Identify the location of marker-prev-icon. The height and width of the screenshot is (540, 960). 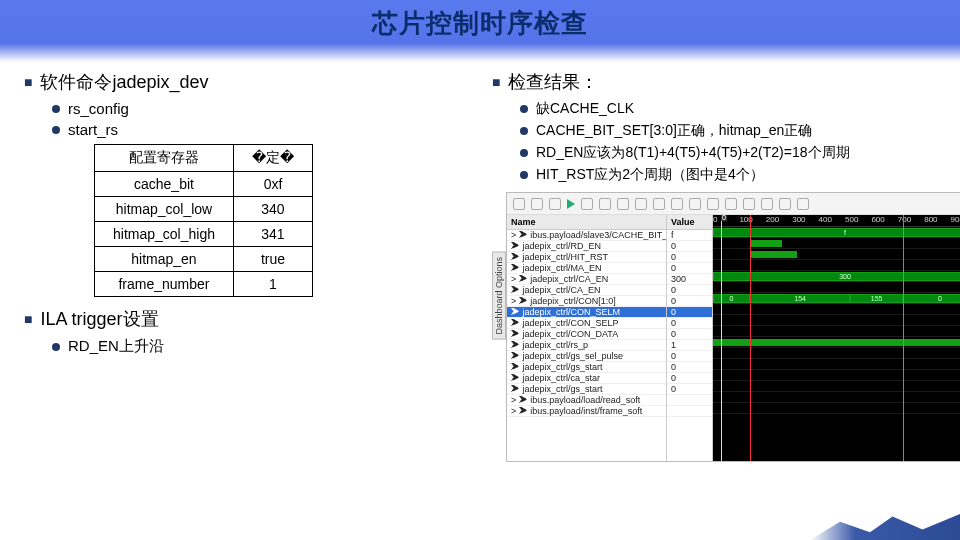
(713, 204).